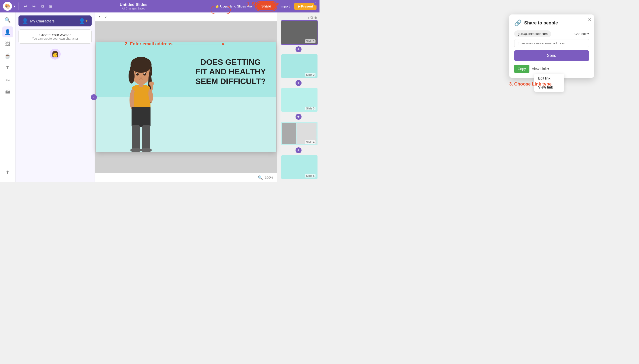 Image resolution: width=639 pixels, height=364 pixels. Describe the element at coordinates (55, 21) in the screenshot. I see `my-characters-button: 👤 My Characters 👤+` at that location.